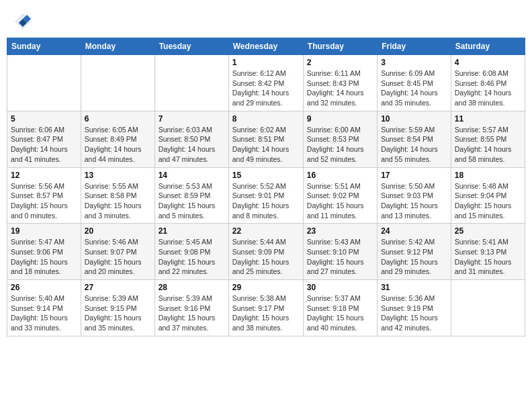 Image resolution: width=532 pixels, height=411 pixels. Describe the element at coordinates (488, 83) in the screenshot. I see `calendar-cell: 4Sunrise: 6:08 AM Sunset: 8:46 PM Daylig…` at that location.